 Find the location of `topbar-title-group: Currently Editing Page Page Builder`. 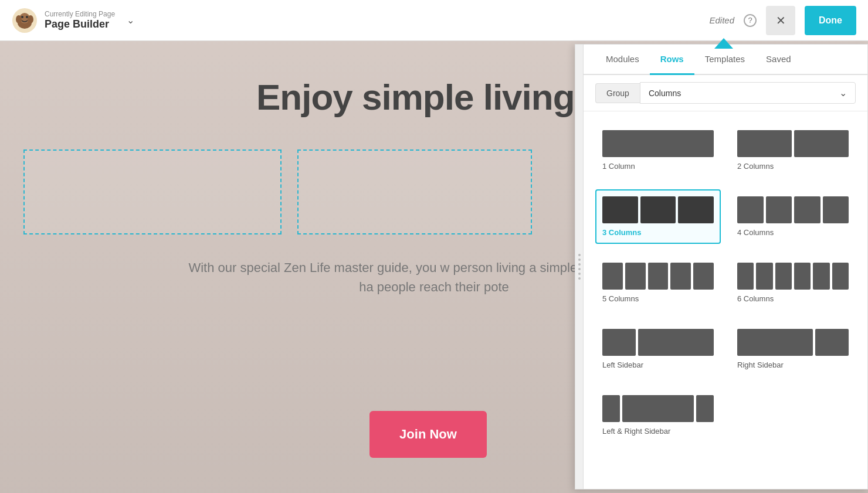

topbar-title-group: Currently Editing Page Page Builder is located at coordinates (80, 20).